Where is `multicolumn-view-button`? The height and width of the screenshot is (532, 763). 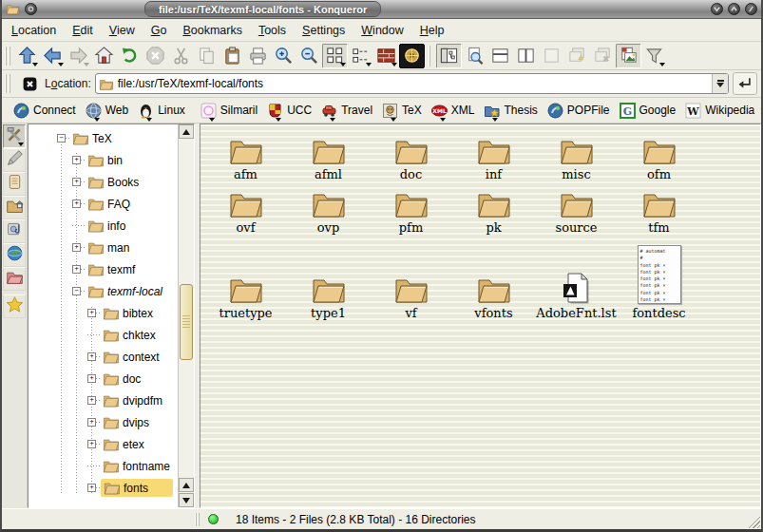 multicolumn-view-button is located at coordinates (361, 56).